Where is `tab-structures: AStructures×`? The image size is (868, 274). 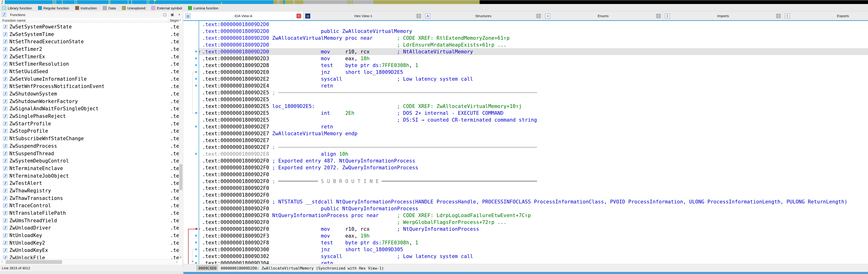
tab-structures: AStructures× is located at coordinates (483, 16).